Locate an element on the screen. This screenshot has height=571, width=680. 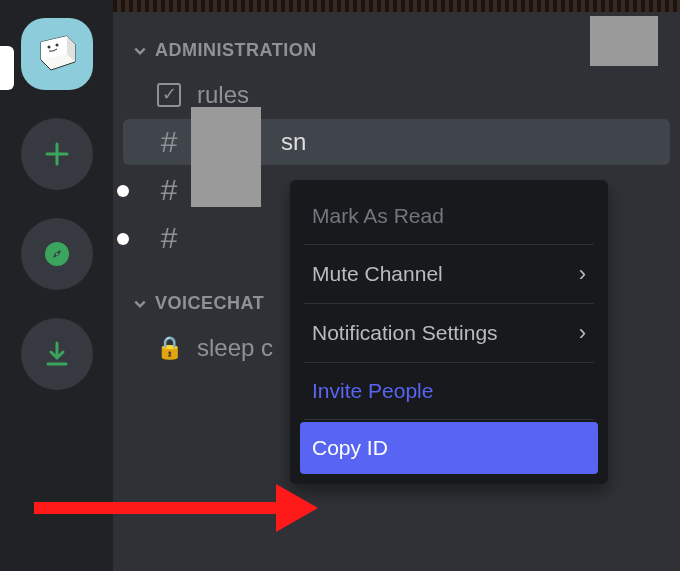
channel-selected: # sn is located at coordinates (396, 142).